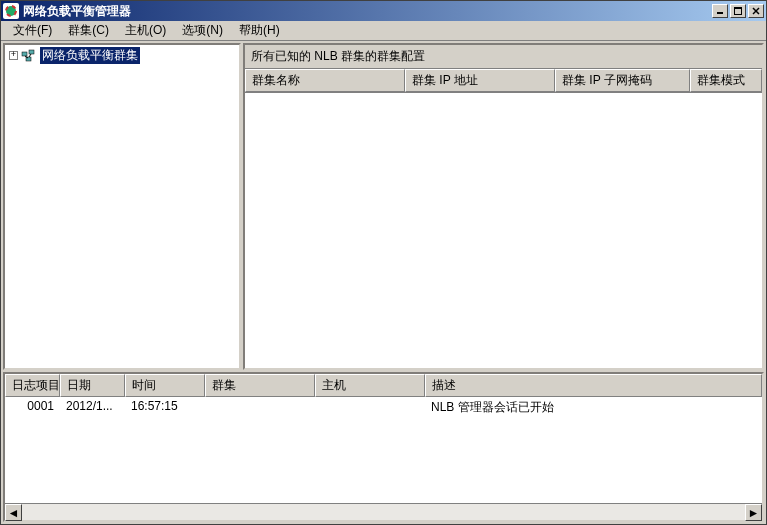 The image size is (767, 525). Describe the element at coordinates (738, 11) in the screenshot. I see `maximize-button` at that location.